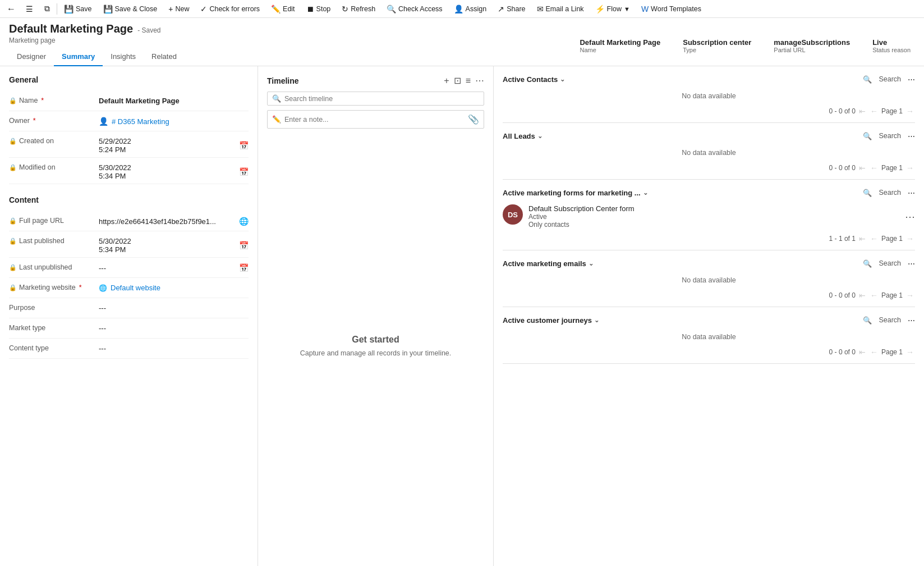 This screenshot has height=566, width=924. Describe the element at coordinates (910, 168) in the screenshot. I see `all-leads-next-btn: →` at that location.